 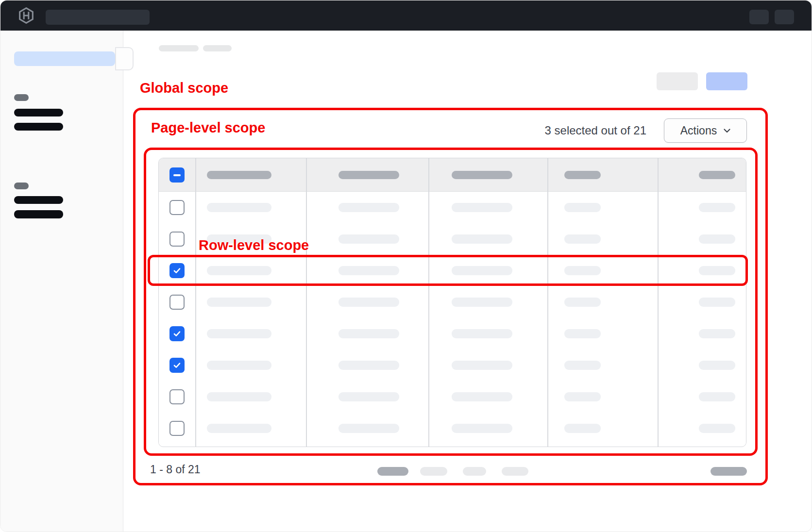 What do you see at coordinates (65, 59) in the screenshot?
I see `sidebar-item-selected` at bounding box center [65, 59].